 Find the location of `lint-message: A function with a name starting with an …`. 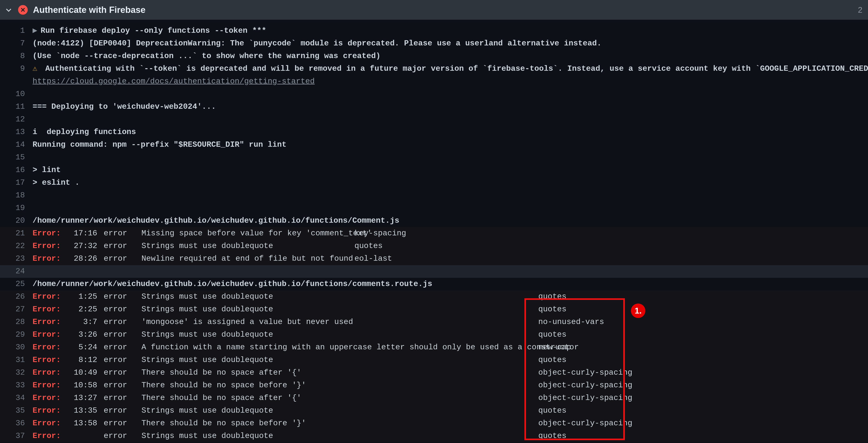

lint-message: A function with a name starting with an … is located at coordinates (340, 347).